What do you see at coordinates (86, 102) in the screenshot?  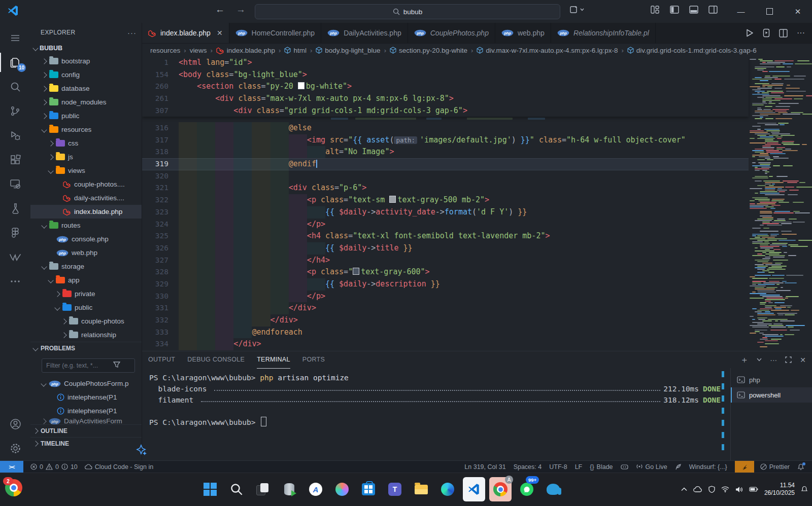 I see `tree-item-node-modules: node_modules` at bounding box center [86, 102].